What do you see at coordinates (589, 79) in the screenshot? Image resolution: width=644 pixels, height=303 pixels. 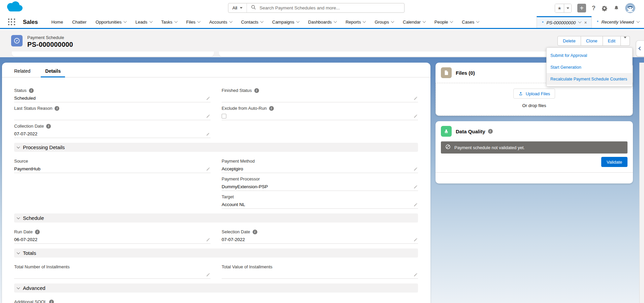 I see `action-menu-item: Recalculate Payment Schedule Counters` at bounding box center [589, 79].